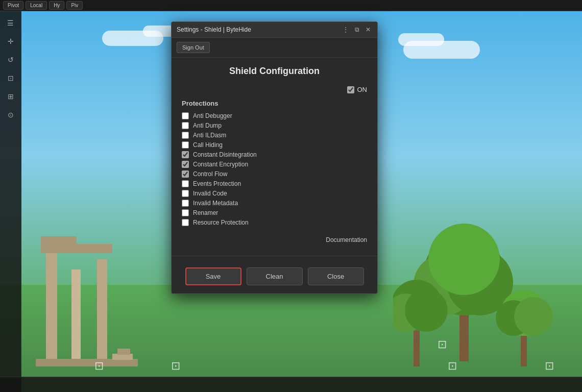 The image size is (582, 392). Describe the element at coordinates (217, 184) in the screenshot. I see `label-events-protection: Events Protection` at that location.